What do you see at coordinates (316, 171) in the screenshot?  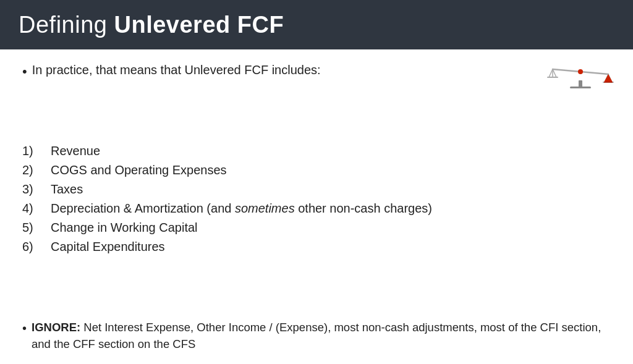 I see `list-item: 2) COGS and Operating Expenses` at bounding box center [316, 171].